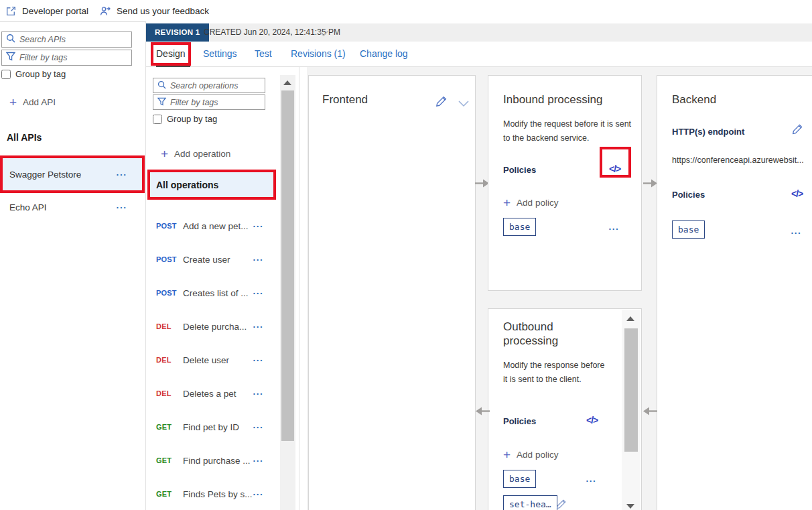 The width and height of the screenshot is (812, 510). I want to click on outbound-title: Outbound processing, so click(547, 334).